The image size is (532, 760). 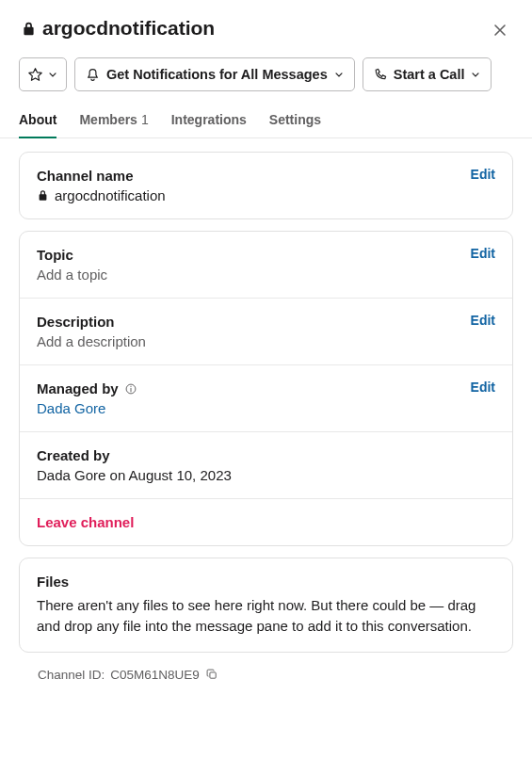 What do you see at coordinates (154, 674) in the screenshot?
I see `channel-id-value: C05M61N8UE9` at bounding box center [154, 674].